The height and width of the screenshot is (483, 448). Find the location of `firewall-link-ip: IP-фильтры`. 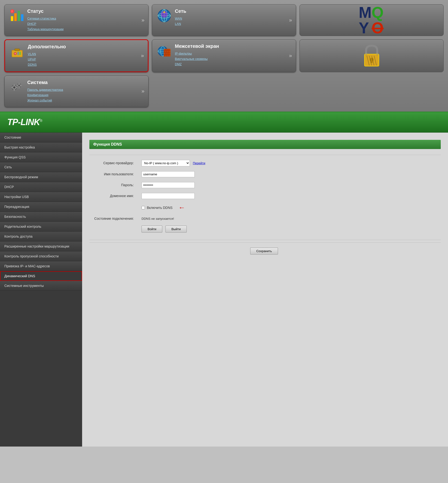

firewall-link-ip: IP-фильтры is located at coordinates (233, 54).